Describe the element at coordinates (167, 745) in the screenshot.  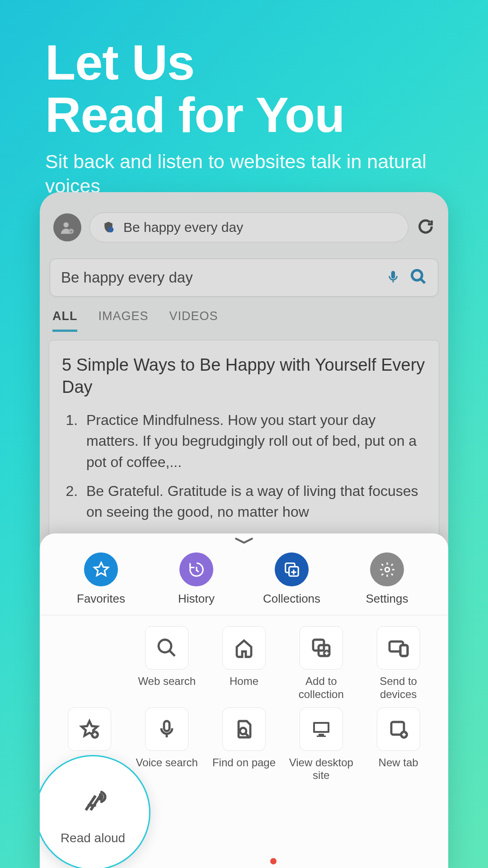
I see `tile-voice-search: Voice search` at that location.